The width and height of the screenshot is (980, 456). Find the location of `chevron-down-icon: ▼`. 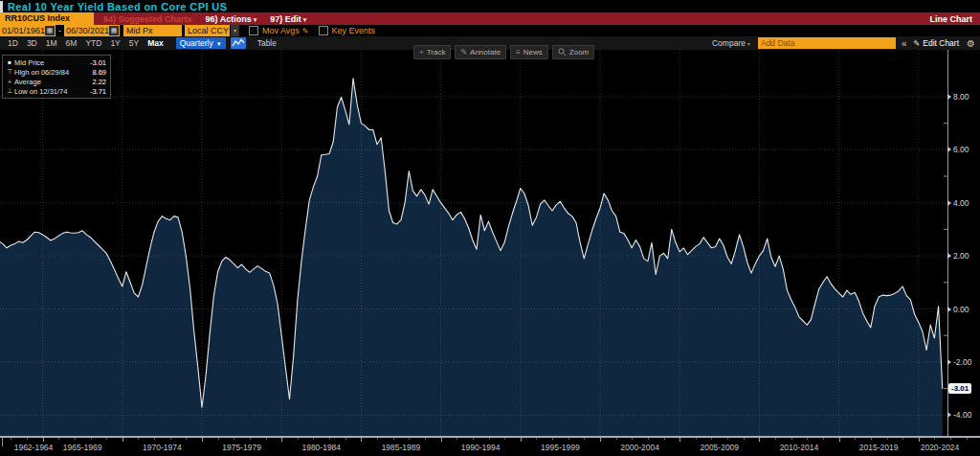

chevron-down-icon: ▼ is located at coordinates (219, 44).